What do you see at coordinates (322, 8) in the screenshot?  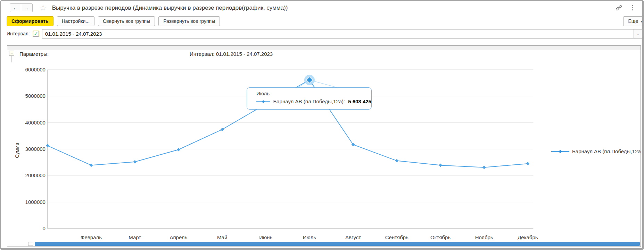 I see `title-bar: ← → ☆ Выручка в разрезе периодов (Динами…` at bounding box center [322, 8].